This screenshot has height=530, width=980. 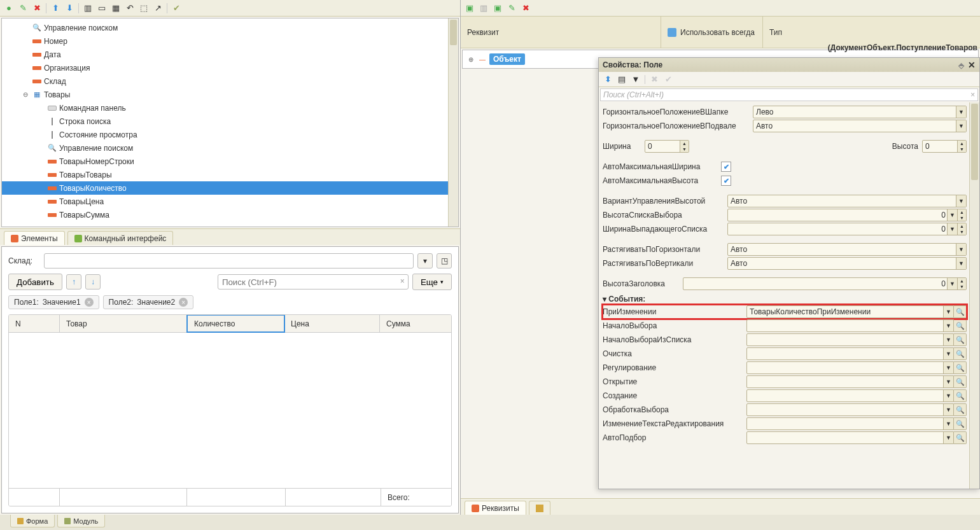 What do you see at coordinates (507, 59) in the screenshot?
I see `object-node: Объект` at bounding box center [507, 59].